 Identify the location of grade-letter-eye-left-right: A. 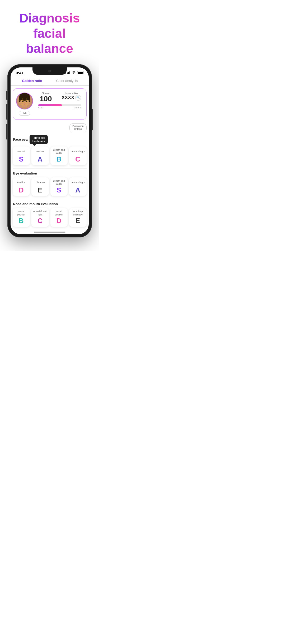
(78, 190).